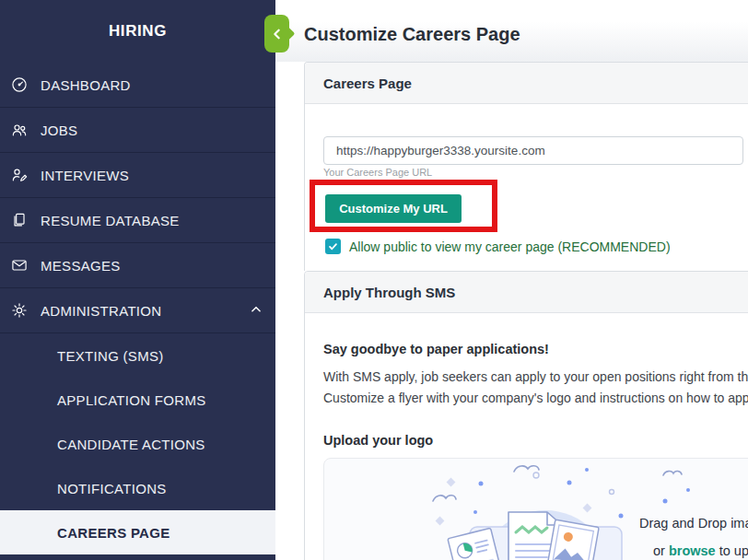  I want to click on gear-icon, so click(19, 310).